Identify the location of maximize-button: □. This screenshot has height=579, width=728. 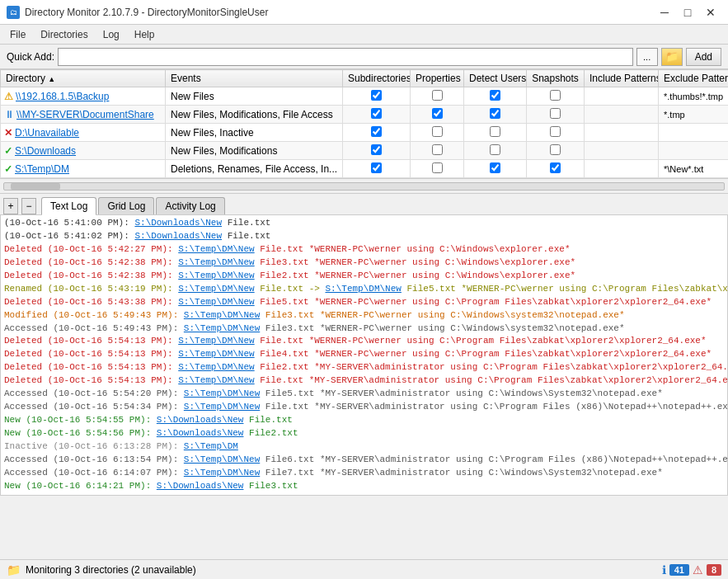
(688, 12).